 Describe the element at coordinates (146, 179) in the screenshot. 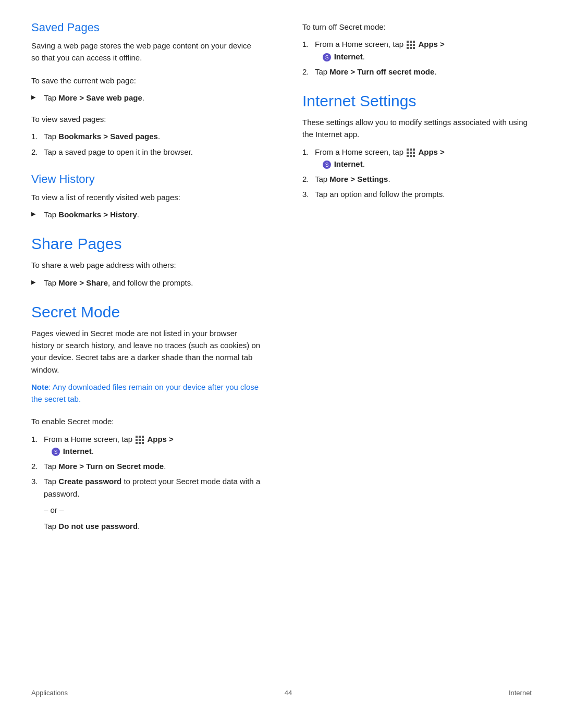

I see `view-history-heading: View History` at that location.